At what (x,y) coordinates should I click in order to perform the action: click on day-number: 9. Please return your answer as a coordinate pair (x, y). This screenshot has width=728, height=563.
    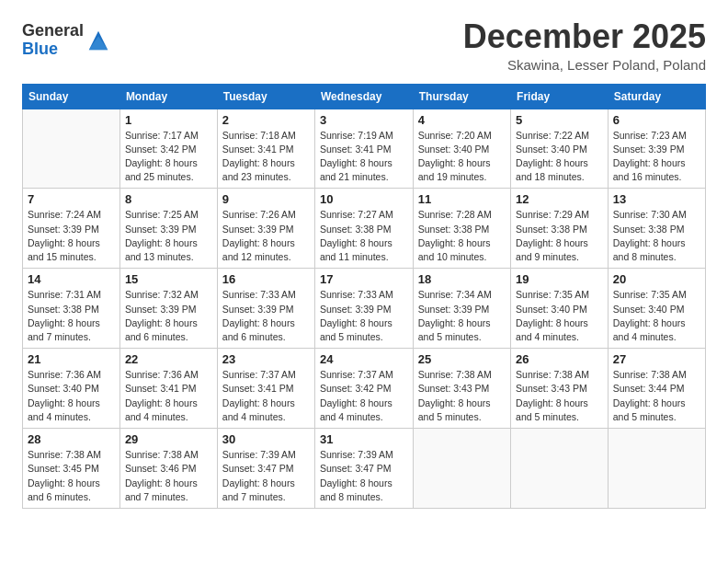
    Looking at the image, I should click on (267, 199).